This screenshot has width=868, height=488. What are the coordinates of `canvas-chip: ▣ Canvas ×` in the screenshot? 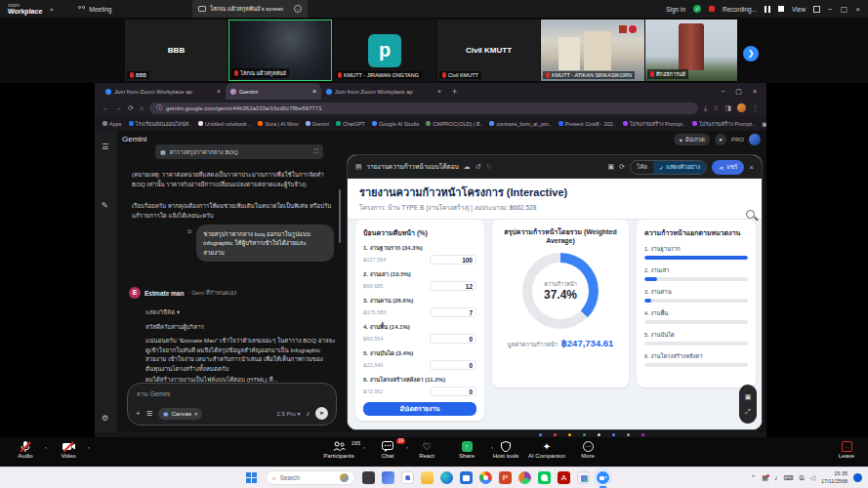 It's located at (181, 414).